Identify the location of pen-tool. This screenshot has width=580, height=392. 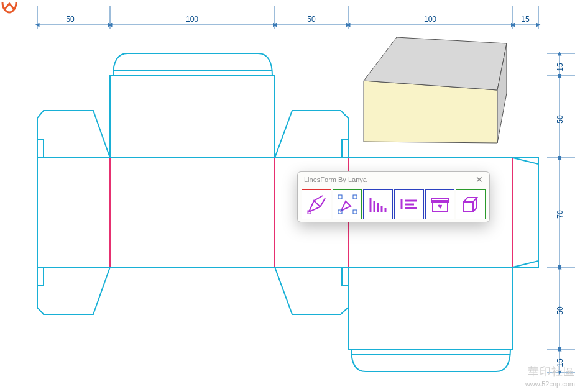
(316, 204).